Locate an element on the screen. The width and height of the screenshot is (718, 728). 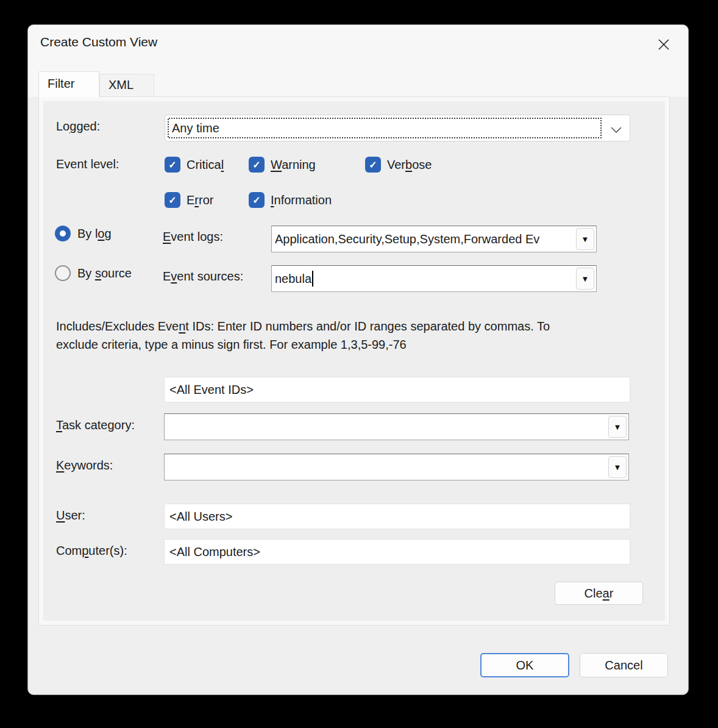
radio-by-source: By source is located at coordinates (93, 273).